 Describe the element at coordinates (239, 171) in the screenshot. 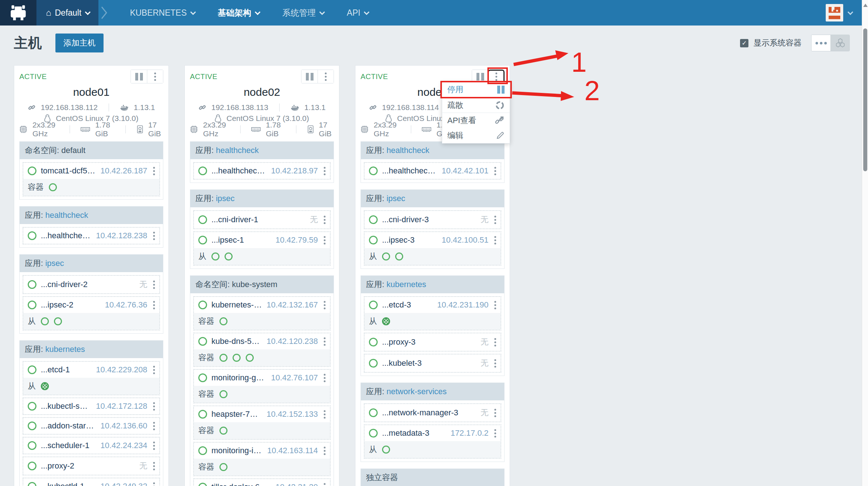

I see `pod-name: ...healthcheck-1` at that location.